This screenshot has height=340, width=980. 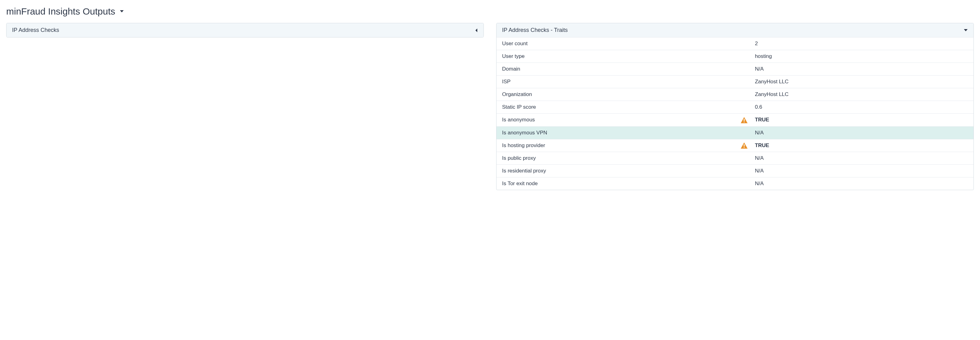 What do you see at coordinates (609, 107) in the screenshot?
I see `traits-row-label: Static IP score` at bounding box center [609, 107].